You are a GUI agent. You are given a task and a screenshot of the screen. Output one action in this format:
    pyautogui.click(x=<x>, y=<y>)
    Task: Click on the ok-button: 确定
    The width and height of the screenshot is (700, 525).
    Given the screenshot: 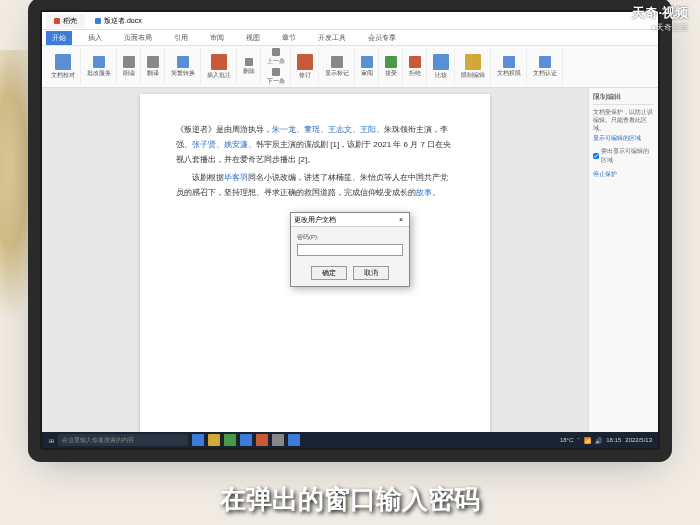 What is the action you would take?
    pyautogui.click(x=329, y=273)
    